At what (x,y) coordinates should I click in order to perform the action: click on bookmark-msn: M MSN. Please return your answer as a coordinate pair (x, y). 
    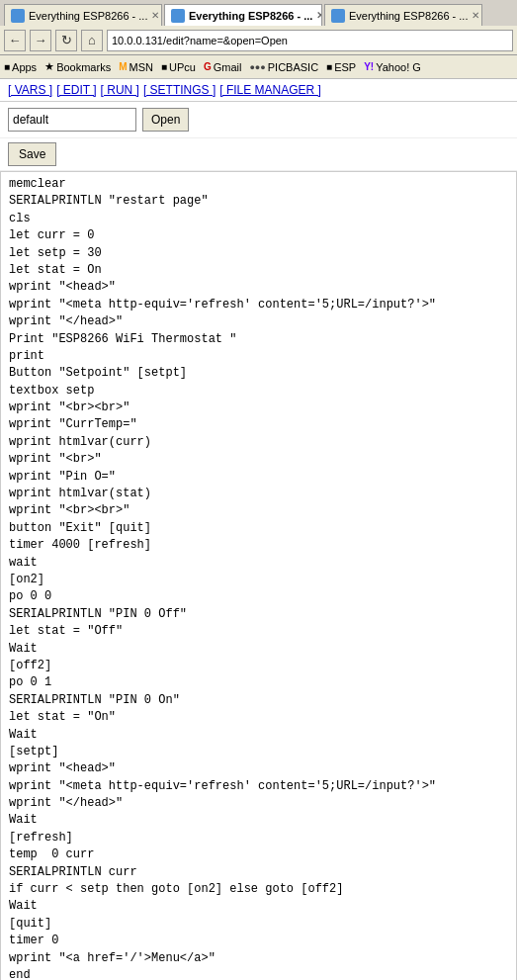
    Looking at the image, I should click on (136, 67).